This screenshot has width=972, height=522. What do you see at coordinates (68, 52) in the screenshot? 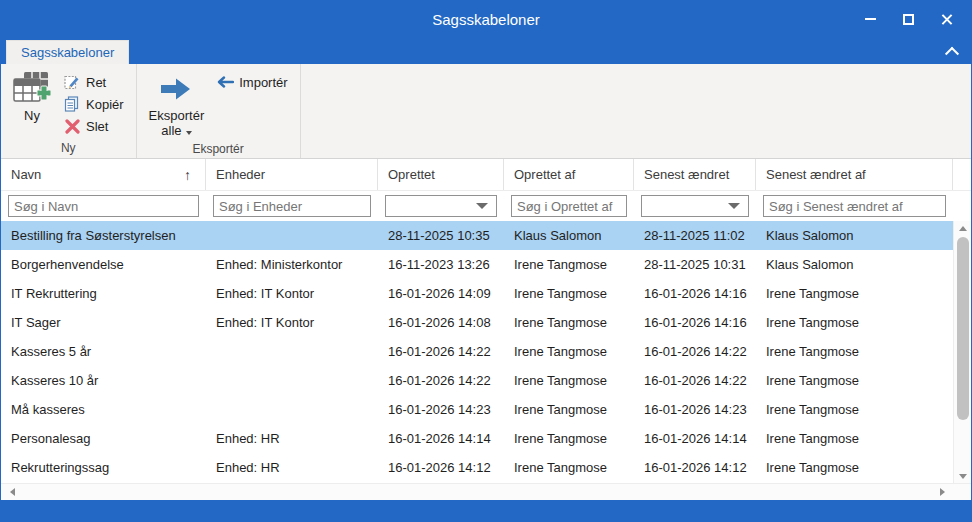
I see `tab-label: Sagsskabeloner` at bounding box center [68, 52].